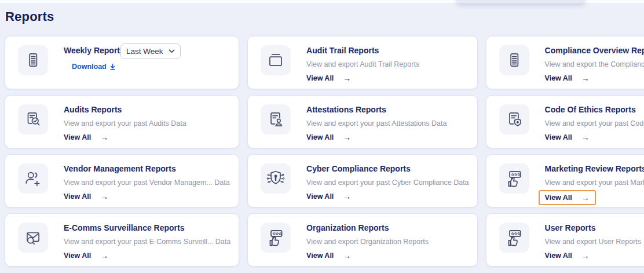 This screenshot has height=273, width=644. I want to click on document-shield-icon, so click(514, 119).